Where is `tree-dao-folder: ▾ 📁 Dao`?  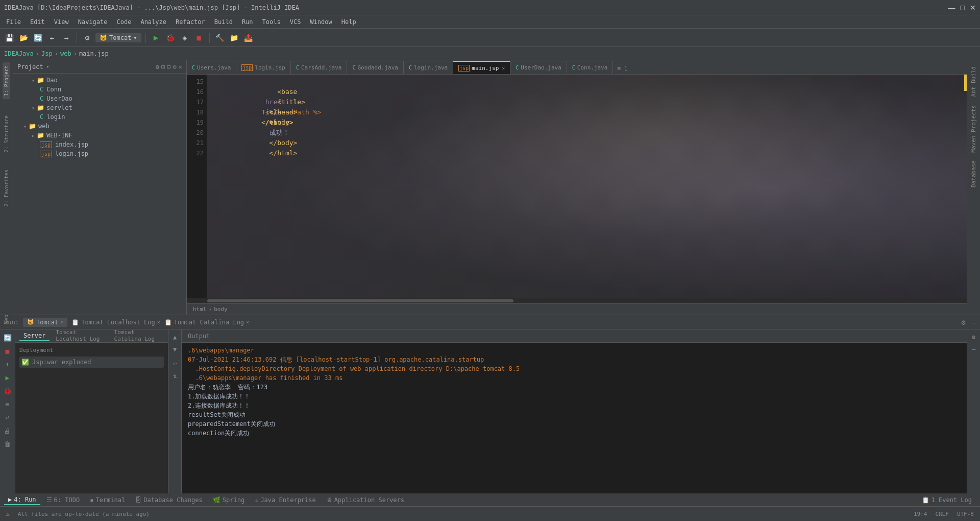 tree-dao-folder: ▾ 📁 Dao is located at coordinates (100, 80).